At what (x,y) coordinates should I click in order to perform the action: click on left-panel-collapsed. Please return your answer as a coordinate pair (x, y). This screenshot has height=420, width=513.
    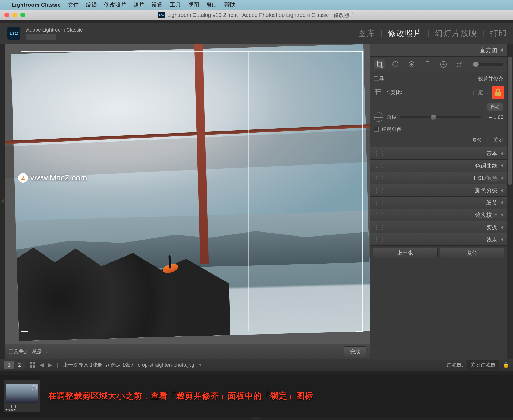
    Looking at the image, I should click on (2, 201).